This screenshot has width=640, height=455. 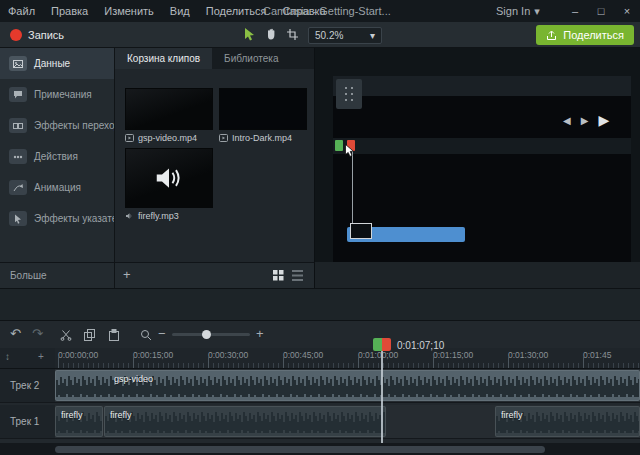 What do you see at coordinates (251, 58) in the screenshot?
I see `tab-library: Библиотека` at bounding box center [251, 58].